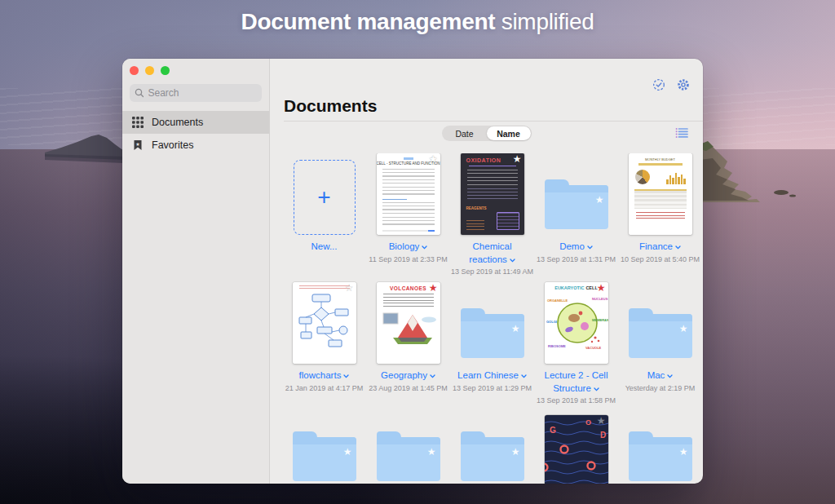 This screenshot has width=835, height=504. Describe the element at coordinates (557, 346) in the screenshot. I see `svg-text: RIBOSOME` at that location.